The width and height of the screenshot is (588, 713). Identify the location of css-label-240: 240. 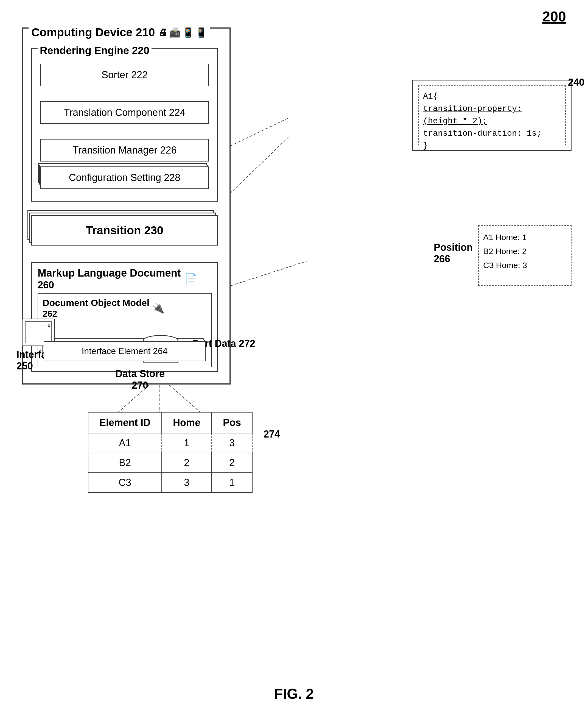
(576, 82).